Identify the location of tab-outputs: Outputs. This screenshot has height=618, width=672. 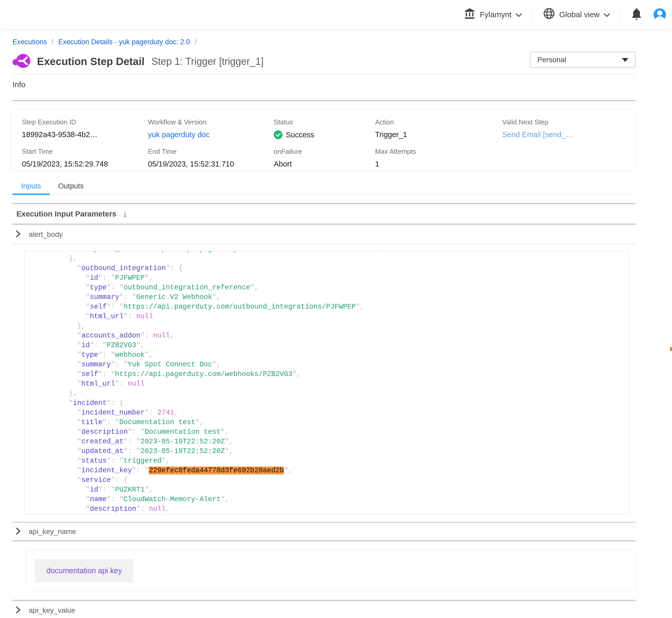
(71, 188).